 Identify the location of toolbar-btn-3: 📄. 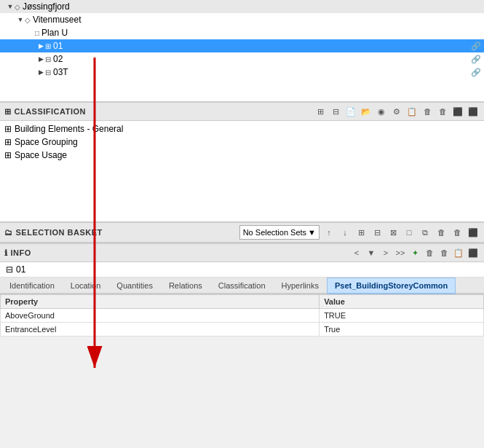
(351, 111).